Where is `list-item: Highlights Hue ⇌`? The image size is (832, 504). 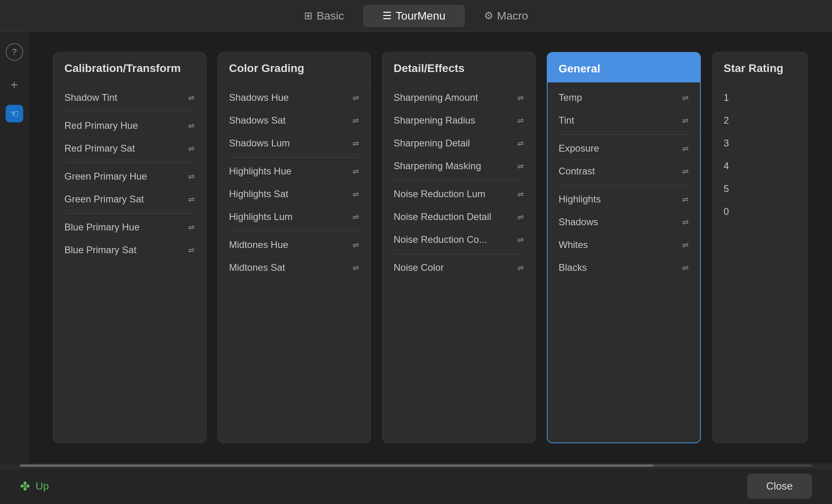
list-item: Highlights Hue ⇌ is located at coordinates (294, 171).